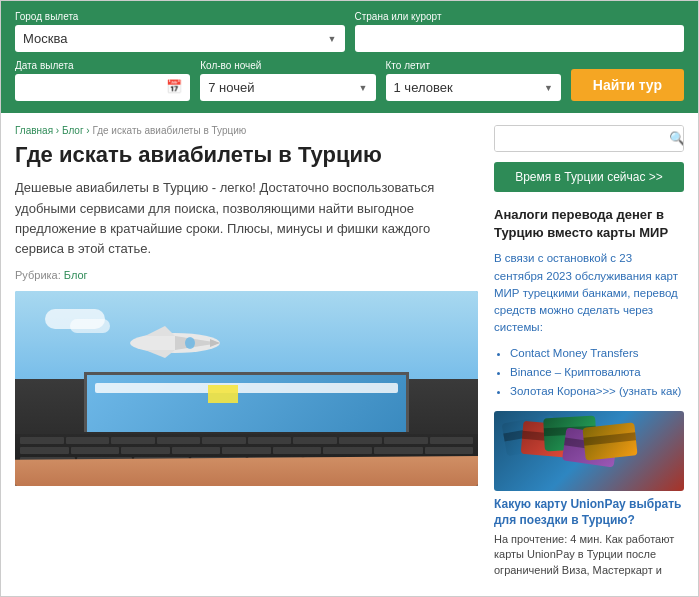 This screenshot has height=597, width=699. Describe the element at coordinates (676, 138) in the screenshot. I see `search-icon: 🔍` at that location.